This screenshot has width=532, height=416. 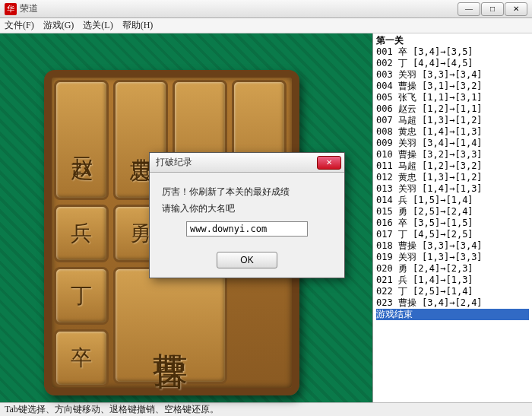 I want to click on move-row: 006 赵云 [1,2]→[1,1], so click(x=453, y=110).